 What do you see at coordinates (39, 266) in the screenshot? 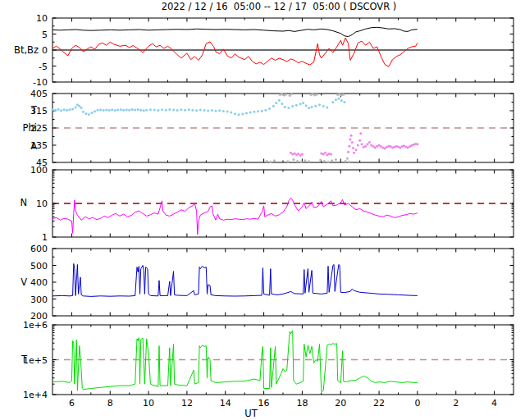
I see `svg-text: 500` at bounding box center [39, 266].